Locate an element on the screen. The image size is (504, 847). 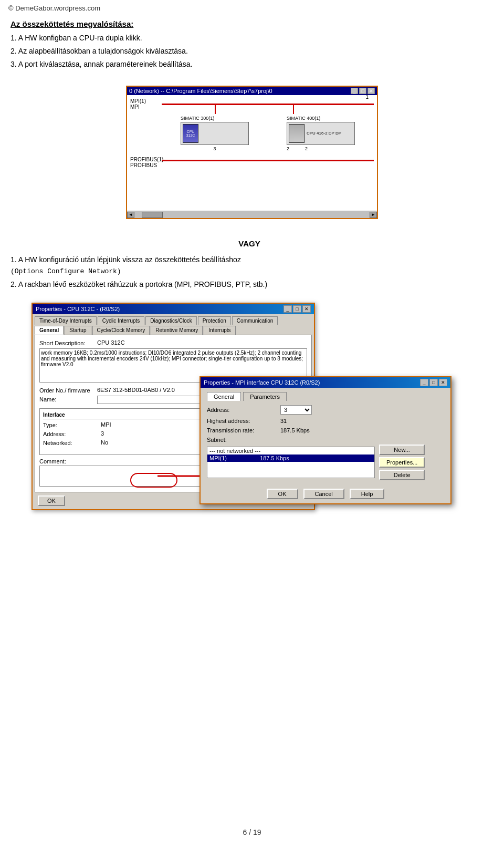
mpi-properties-window: Properties - MPI interface CPU 312C (R0/… is located at coordinates (326, 440).